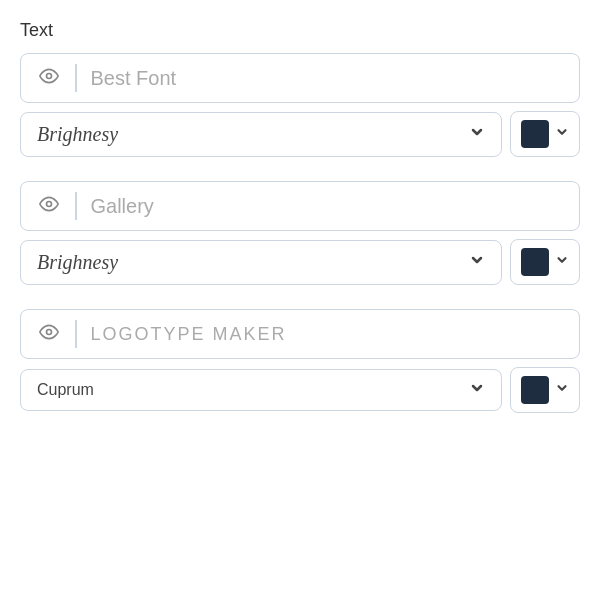 Image resolution: width=600 pixels, height=604 pixels. I want to click on font-name-2: Gallery, so click(328, 206).